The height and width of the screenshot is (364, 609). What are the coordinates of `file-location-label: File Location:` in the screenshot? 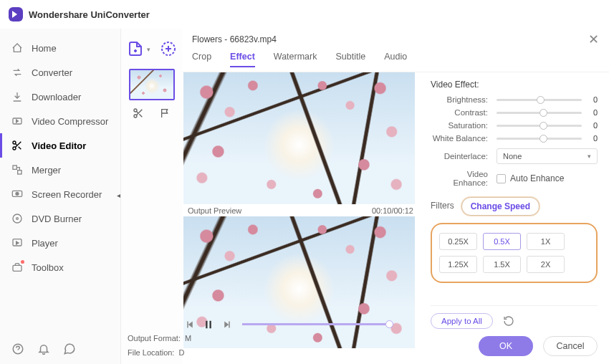 It's located at (150, 353).